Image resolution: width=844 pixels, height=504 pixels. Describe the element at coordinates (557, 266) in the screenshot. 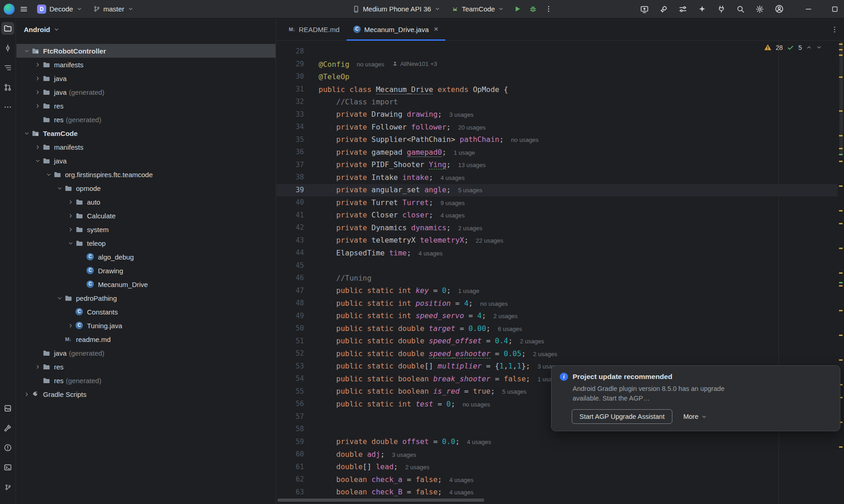

I see `code-line-45: 45` at that location.